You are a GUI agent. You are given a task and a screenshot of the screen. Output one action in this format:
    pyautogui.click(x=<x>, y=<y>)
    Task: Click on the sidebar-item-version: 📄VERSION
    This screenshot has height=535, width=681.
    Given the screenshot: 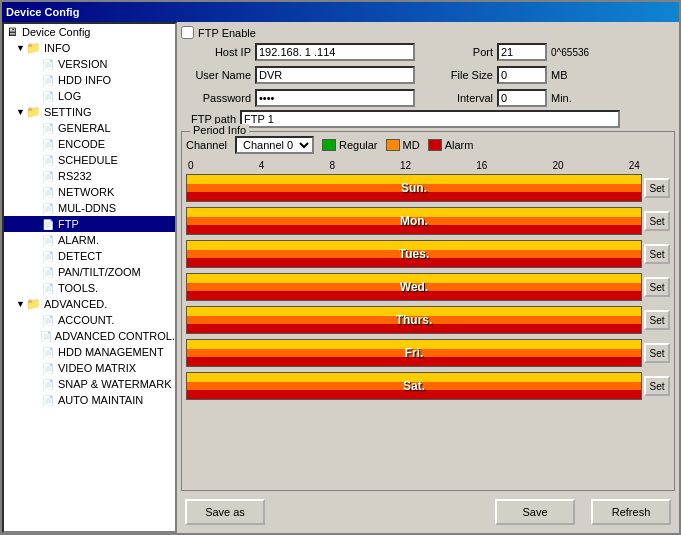 What is the action you would take?
    pyautogui.click(x=90, y=64)
    